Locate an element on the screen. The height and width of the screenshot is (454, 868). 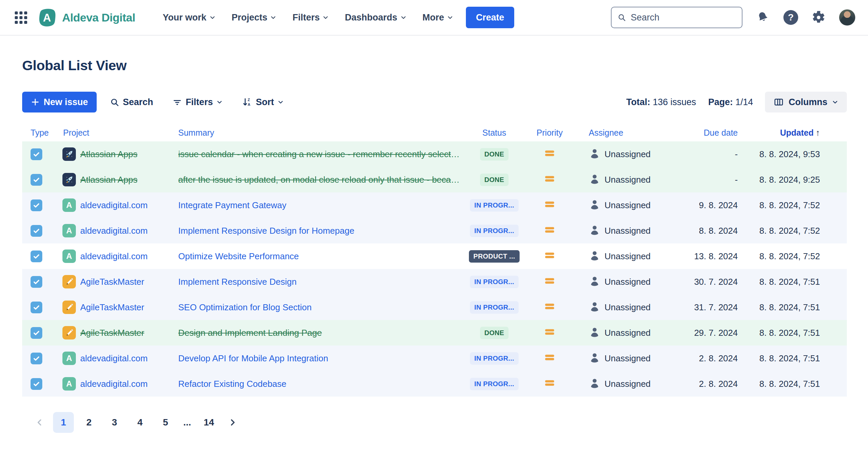
status-badge: PRODUCT ... is located at coordinates (494, 256).